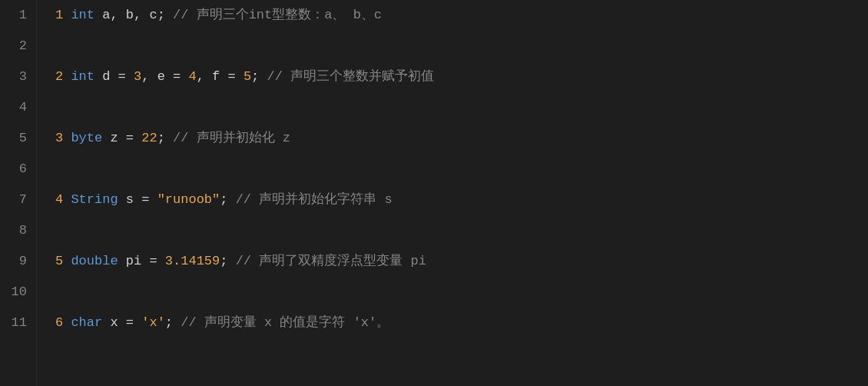 The height and width of the screenshot is (386, 868). Describe the element at coordinates (94, 261) in the screenshot. I see `kw-token: double` at that location.